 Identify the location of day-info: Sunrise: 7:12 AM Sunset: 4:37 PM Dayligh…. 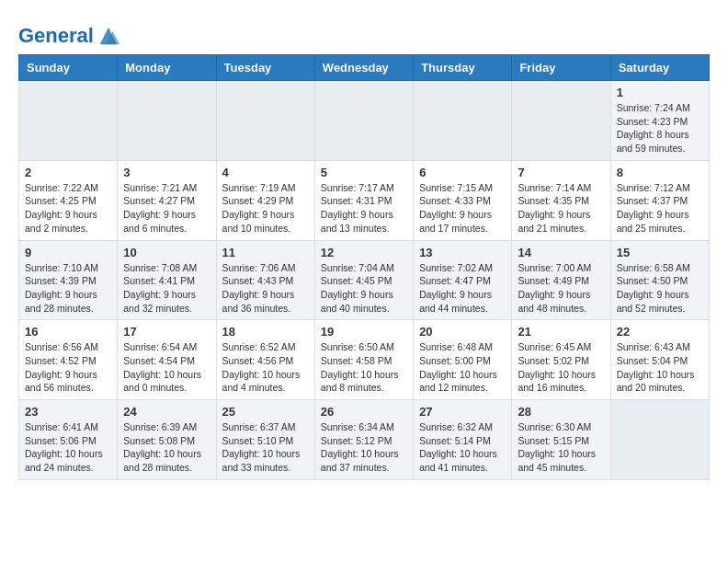
(660, 208).